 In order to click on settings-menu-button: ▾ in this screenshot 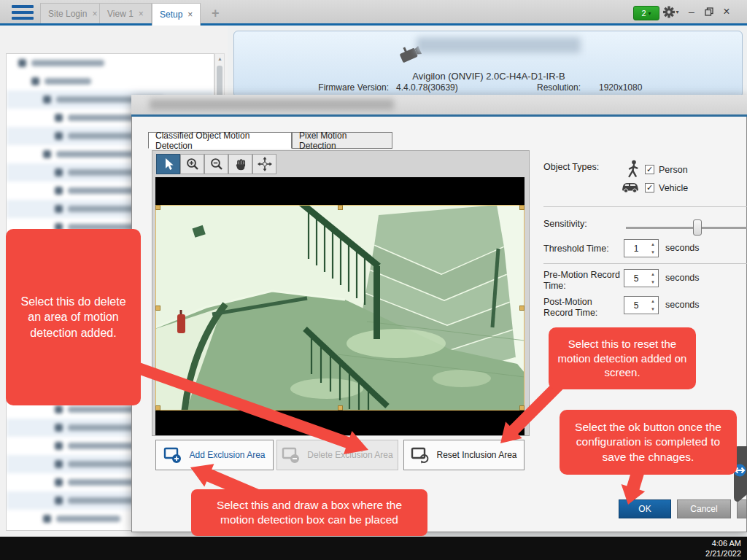, I will do `click(671, 12)`.